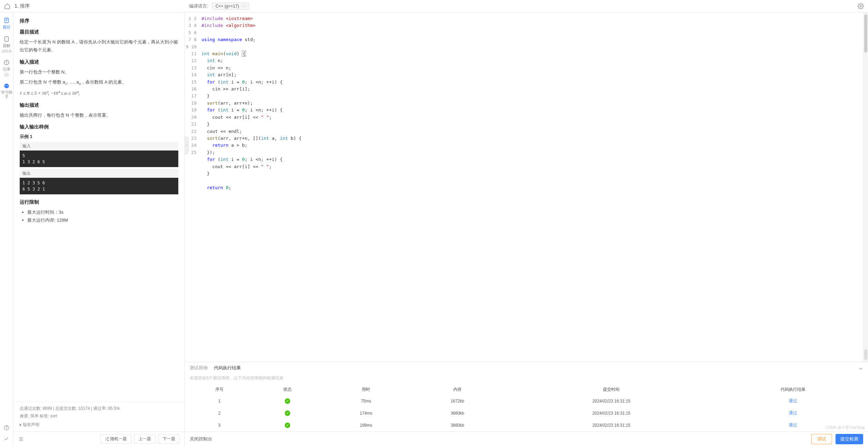 Image resolution: width=868 pixels, height=446 pixels. Describe the element at coordinates (99, 417) in the screenshot. I see `problem-stats: 总通过次数: 8699 | 总提交次数: 10174 | 通过率: 85.5% …` at that location.